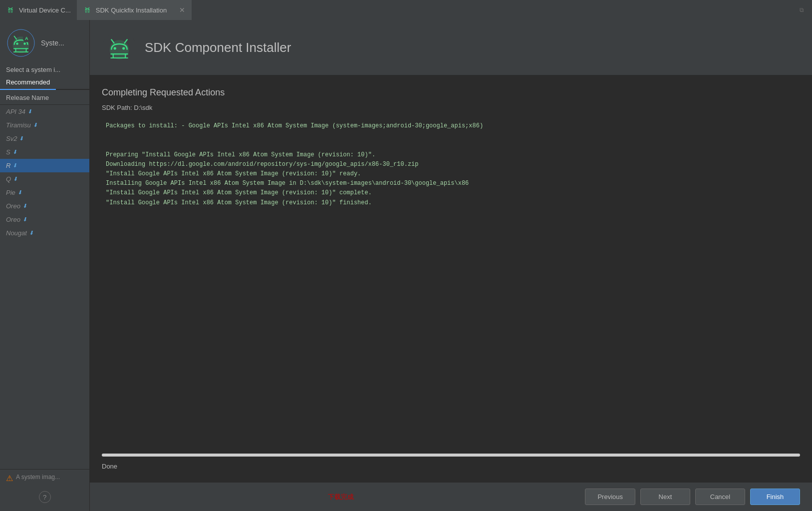 This screenshot has height=511, width=812. Describe the element at coordinates (134, 10) in the screenshot. I see `right-window-tab: SDK Quickfix Installation ✕` at that location.